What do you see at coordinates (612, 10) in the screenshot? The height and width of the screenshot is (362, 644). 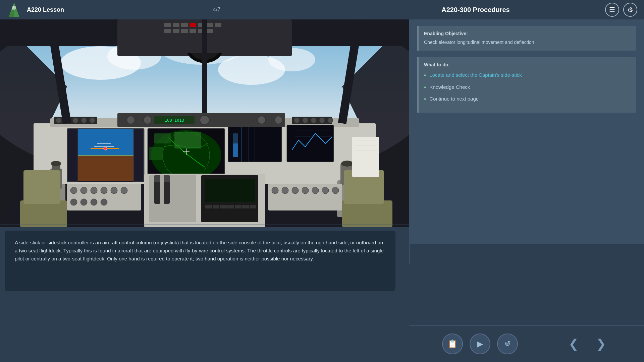 I see `menu-icon: ☰` at bounding box center [612, 10].